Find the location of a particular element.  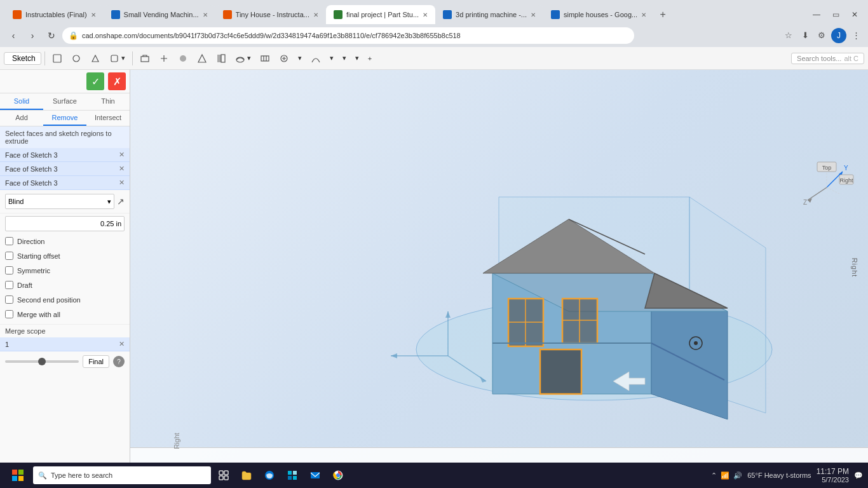

minimize-button: — is located at coordinates (817, 15).